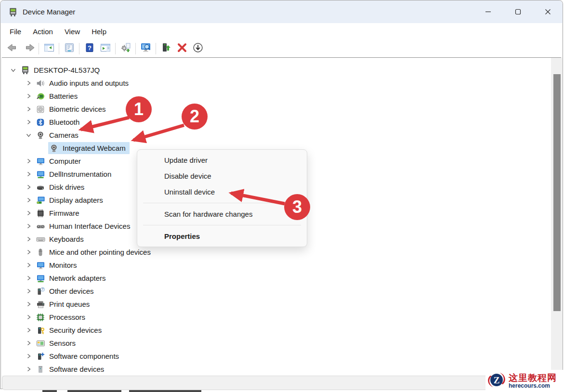 Image resolution: width=564 pixels, height=392 pixels. Describe the element at coordinates (62, 187) in the screenshot. I see `tree-row-core: Disk drives` at that location.